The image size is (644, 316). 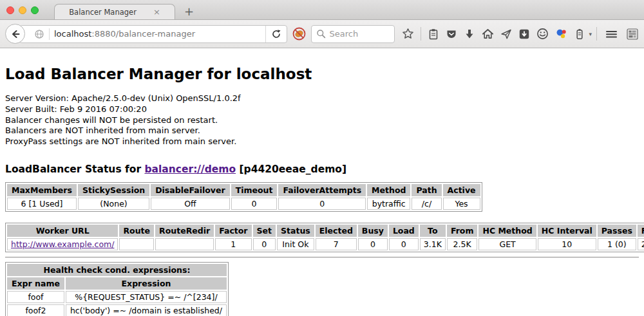 What do you see at coordinates (404, 245) in the screenshot?
I see `load-cell: 0` at bounding box center [404, 245].